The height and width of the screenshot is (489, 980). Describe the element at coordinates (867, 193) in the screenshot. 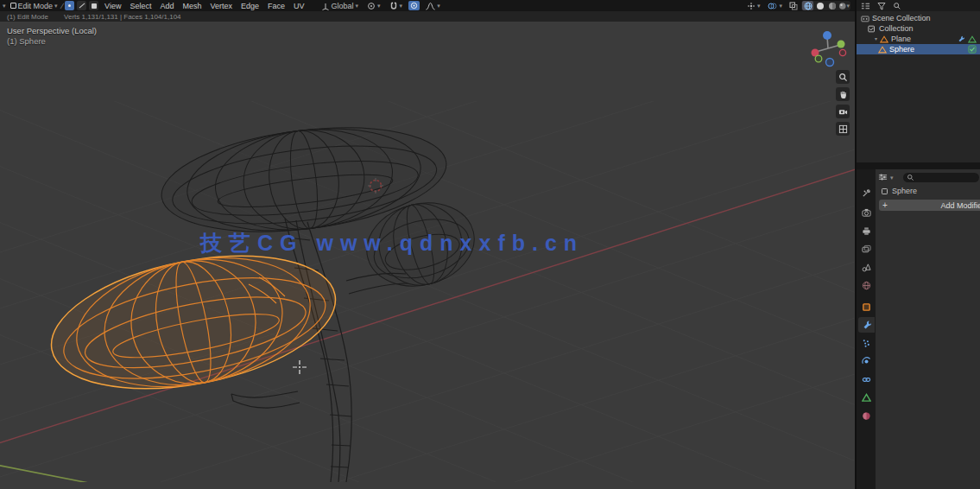

I see `tab-tool` at that location.